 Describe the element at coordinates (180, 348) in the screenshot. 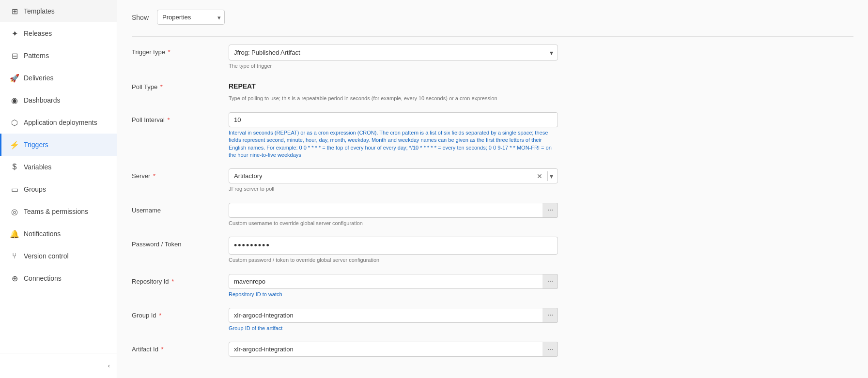

I see `artifact-id-label: Artifact Id *` at that location.